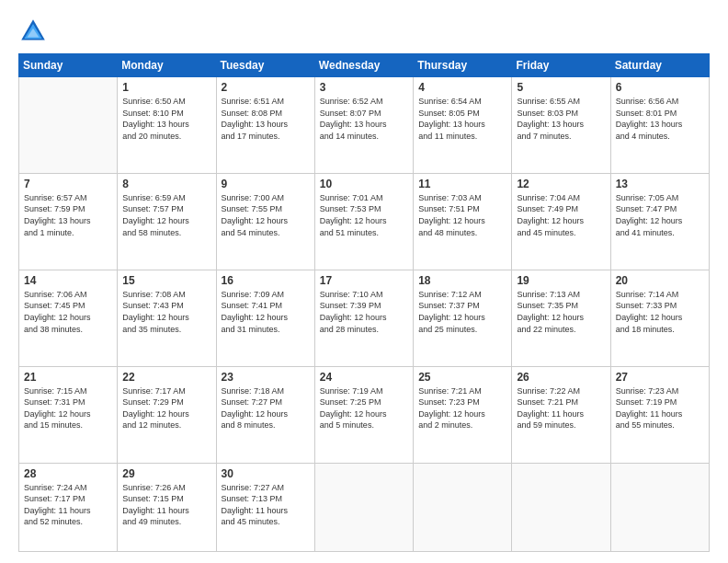 This screenshot has height=563, width=728. I want to click on calendar-cell: 12Sunrise: 7:04 AMSunset: 7:49 PMDayligh…, so click(561, 221).